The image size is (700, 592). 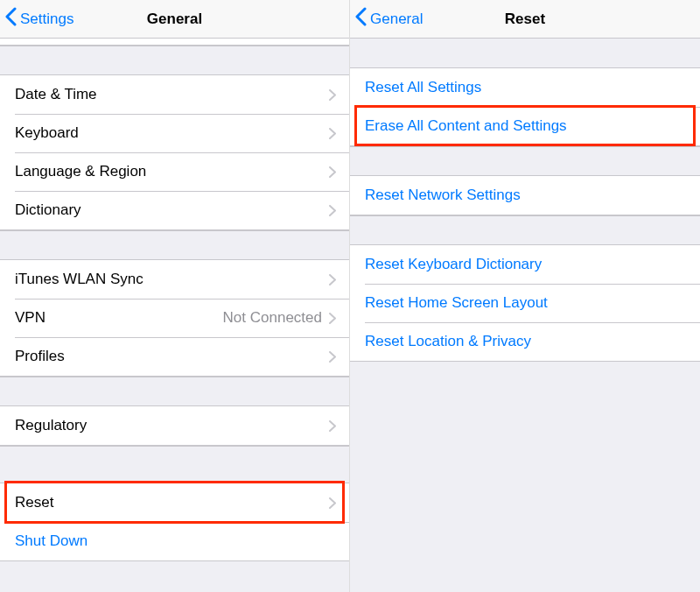 I want to click on reset-home-screen-row: Reset Home Screen Layout, so click(x=525, y=303).